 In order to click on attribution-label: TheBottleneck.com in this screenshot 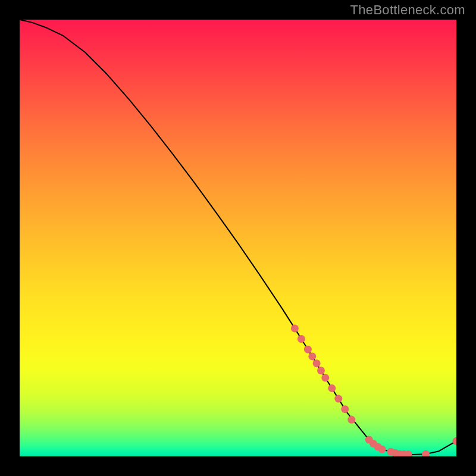, I will do `click(408, 10)`.